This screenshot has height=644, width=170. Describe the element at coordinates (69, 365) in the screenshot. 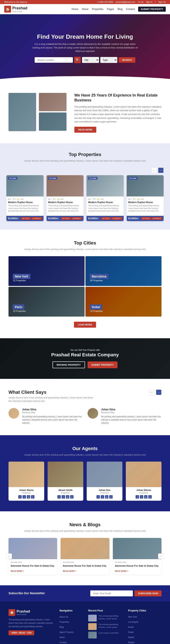

I see `browse-property-btn: BROWSE PROPERTY` at that location.